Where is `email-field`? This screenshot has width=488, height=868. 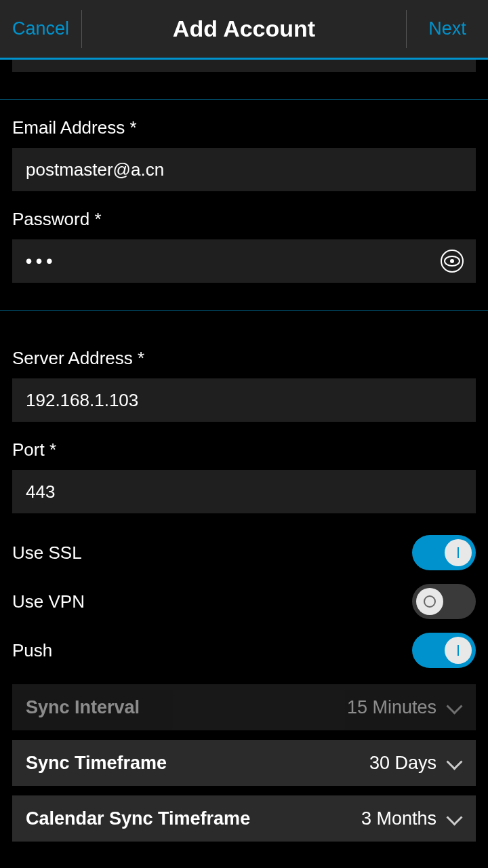
email-field is located at coordinates (244, 170).